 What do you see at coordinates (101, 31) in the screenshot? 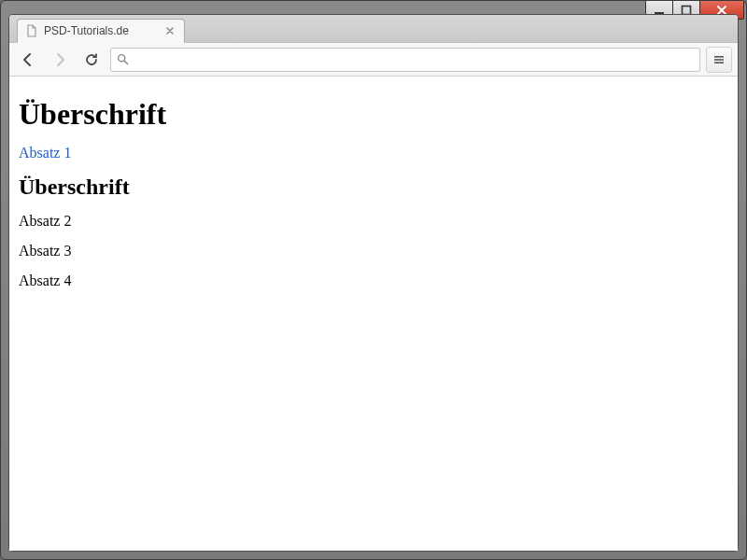
I see `tab-title: PSD-Tutorials.de` at bounding box center [101, 31].